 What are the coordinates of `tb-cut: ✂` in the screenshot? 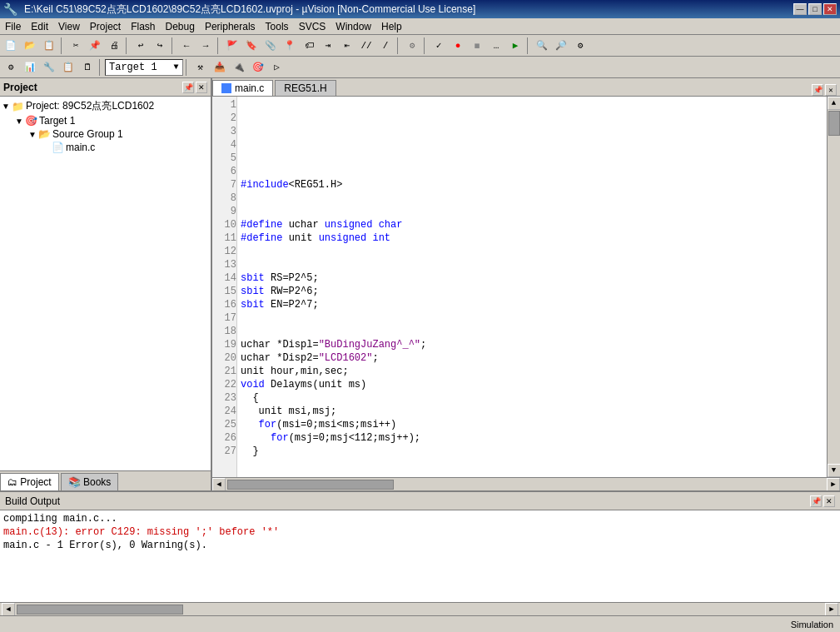 It's located at (76, 46).